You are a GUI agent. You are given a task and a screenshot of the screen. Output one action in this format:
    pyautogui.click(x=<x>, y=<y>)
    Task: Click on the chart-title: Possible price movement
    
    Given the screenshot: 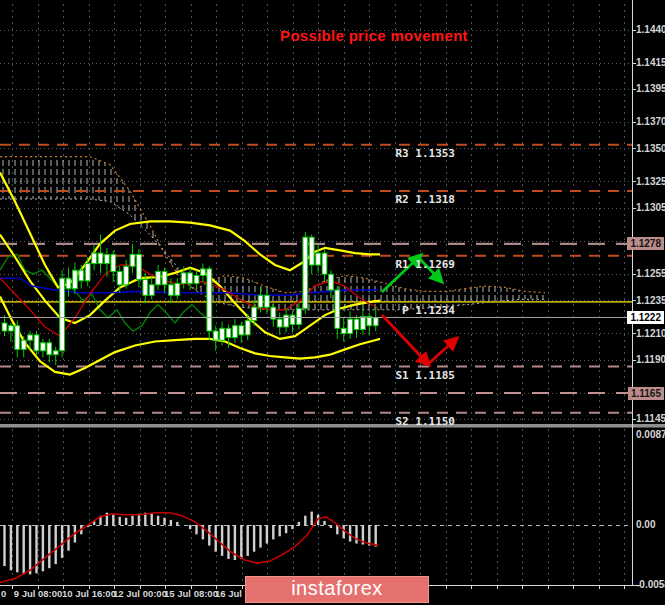 What is the action you would take?
    pyautogui.click(x=374, y=36)
    